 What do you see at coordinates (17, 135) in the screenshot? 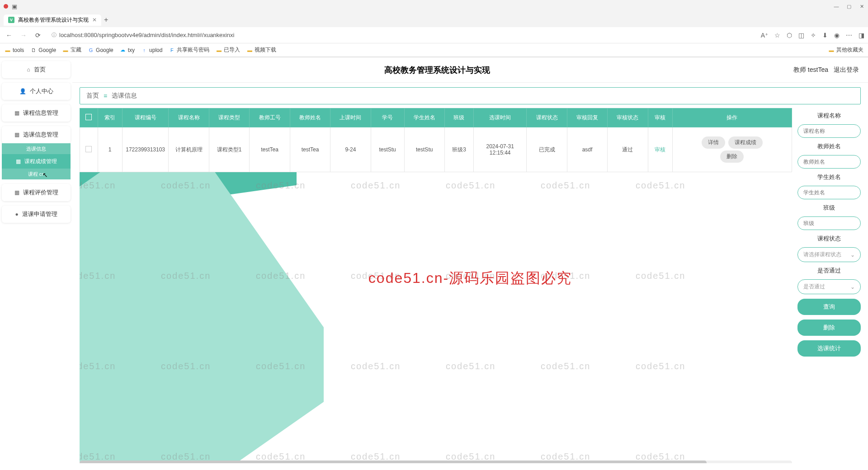
I see `grid-icon: ▦` at bounding box center [17, 135].